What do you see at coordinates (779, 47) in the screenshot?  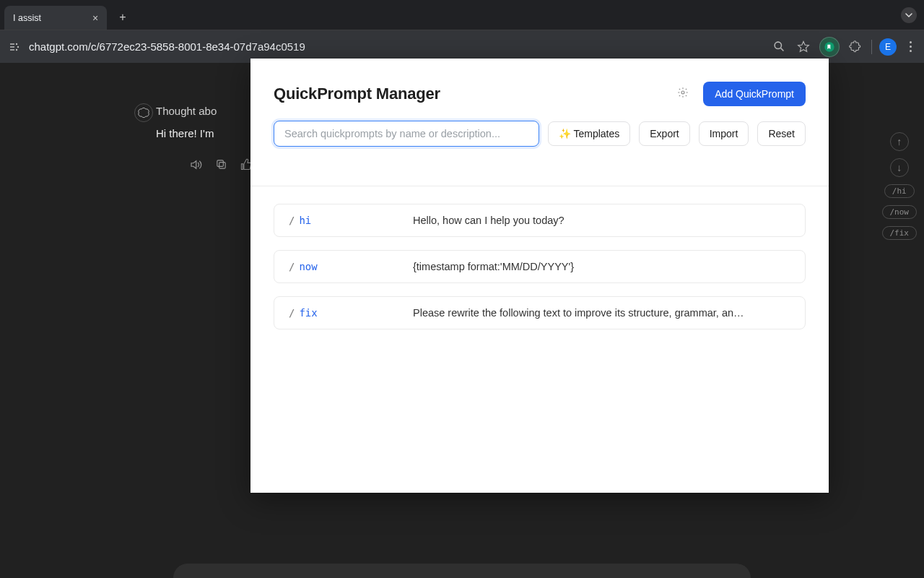 I see `zoom-icon` at bounding box center [779, 47].